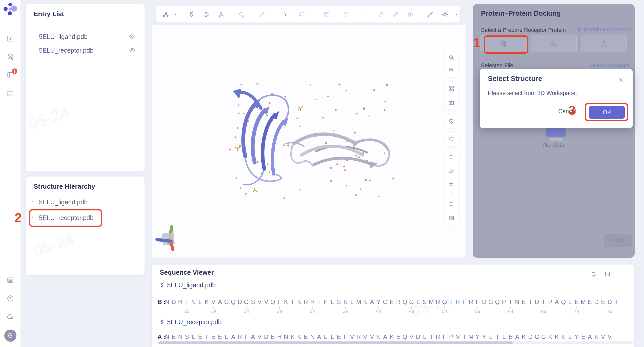 This screenshot has height=347, width=644. Describe the element at coordinates (213, 310) in the screenshot. I see `residue-tick: 19` at that location.